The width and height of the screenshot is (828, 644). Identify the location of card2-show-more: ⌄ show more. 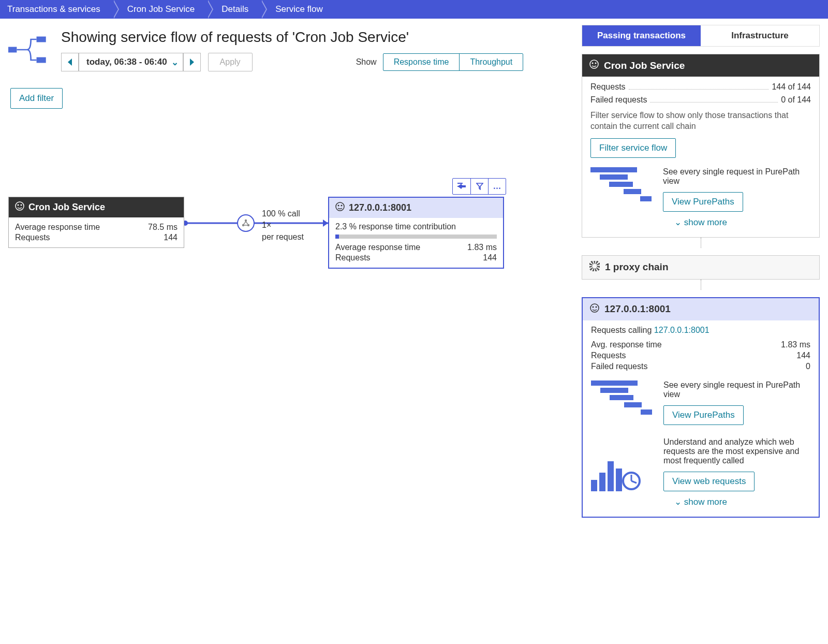
(701, 500).